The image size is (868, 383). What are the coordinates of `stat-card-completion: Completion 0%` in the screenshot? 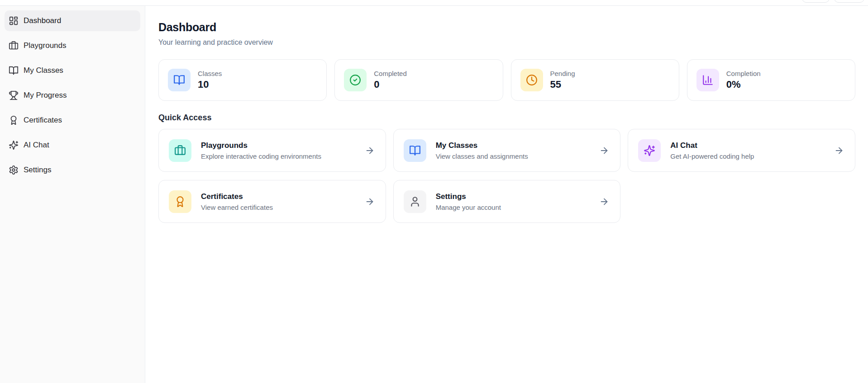 It's located at (771, 80).